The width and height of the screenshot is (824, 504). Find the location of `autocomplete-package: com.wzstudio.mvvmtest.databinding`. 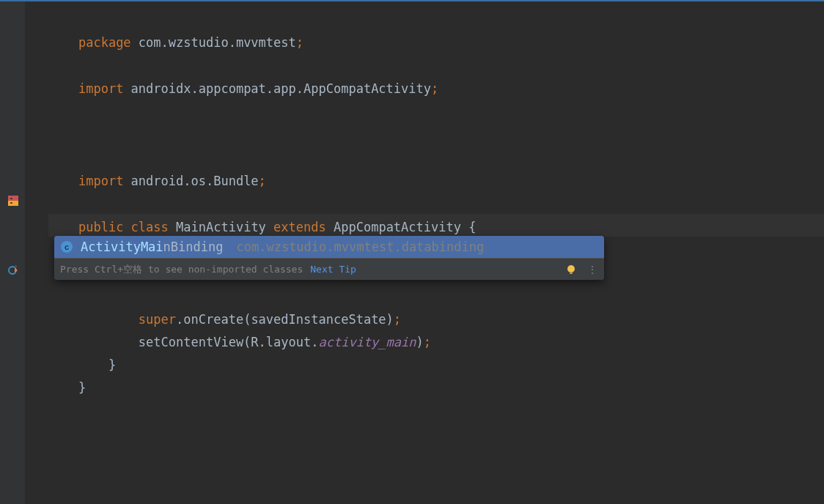

autocomplete-package: com.wzstudio.mvvmtest.databinding is located at coordinates (360, 247).